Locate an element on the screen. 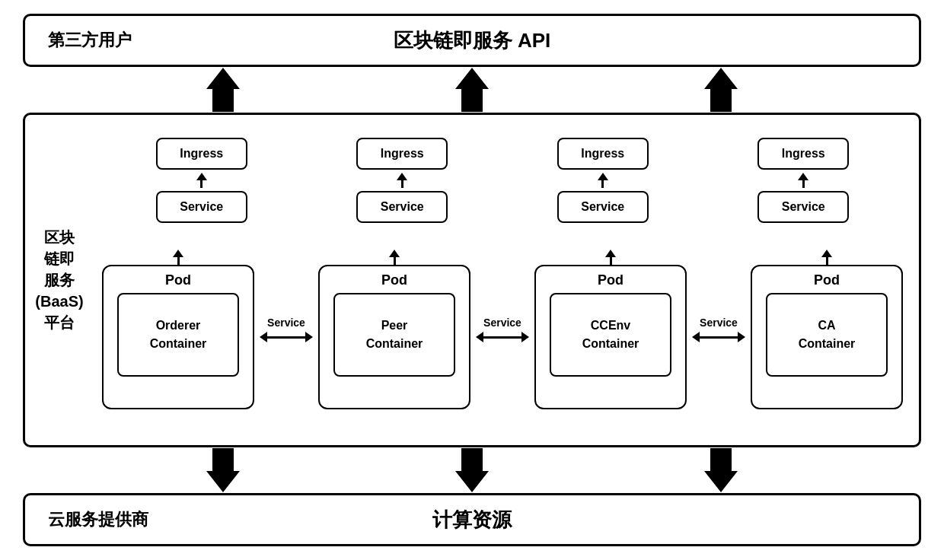 This screenshot has width=944, height=560. ingress-service-col-3: Ingress Service is located at coordinates (603, 180).